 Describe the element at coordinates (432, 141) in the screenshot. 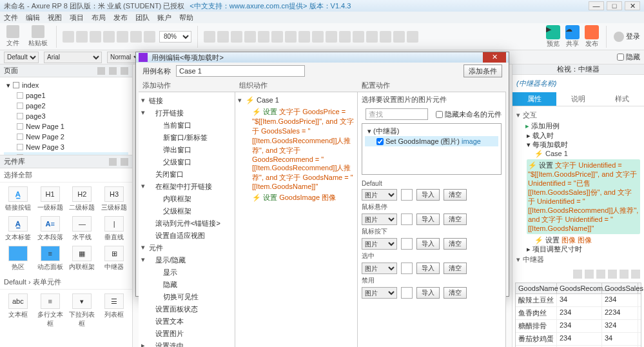

I see `tree-node-selected: Set GoodsImage (图片) image` at that location.